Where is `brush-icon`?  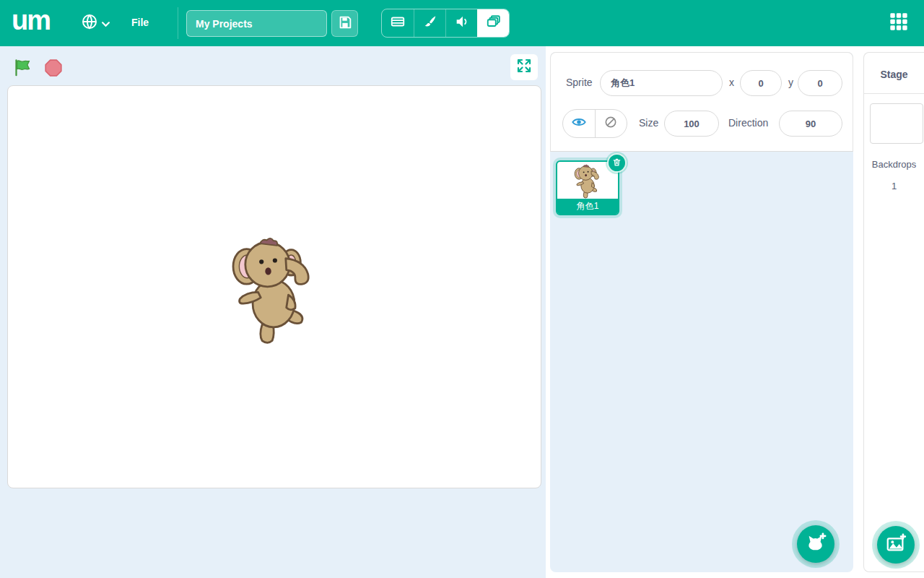
brush-icon is located at coordinates (430, 23).